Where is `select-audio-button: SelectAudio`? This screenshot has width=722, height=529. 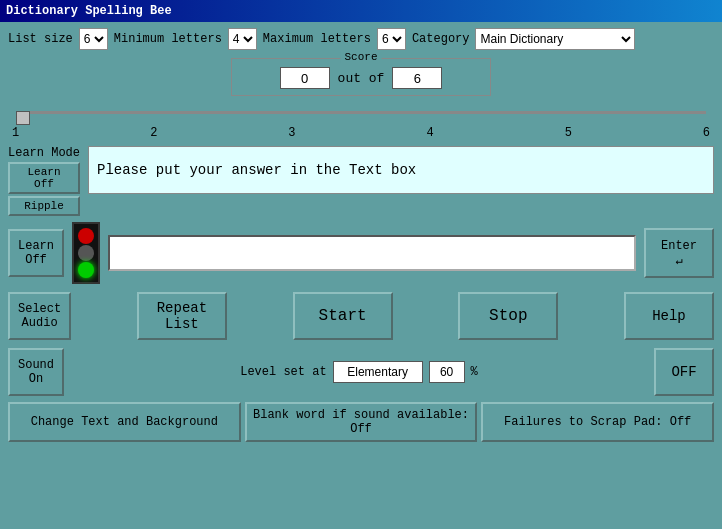 select-audio-button: SelectAudio is located at coordinates (40, 316).